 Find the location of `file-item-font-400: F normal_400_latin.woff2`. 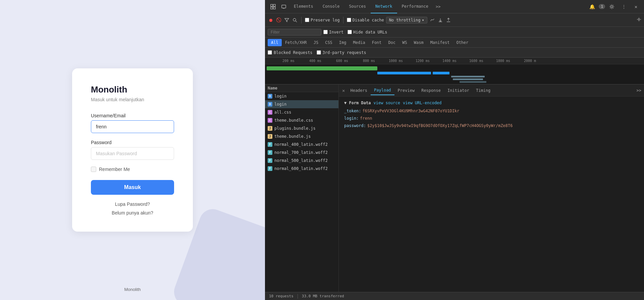

file-item-font-400: F normal_400_latin.woff2 is located at coordinates (302, 144).